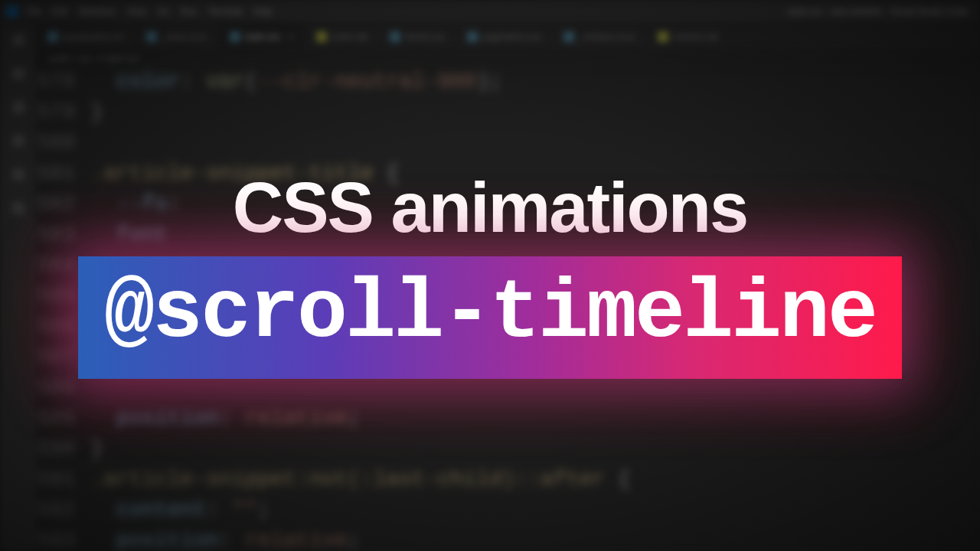 This screenshot has width=980, height=551. I want to click on line-number: 578, so click(64, 82).